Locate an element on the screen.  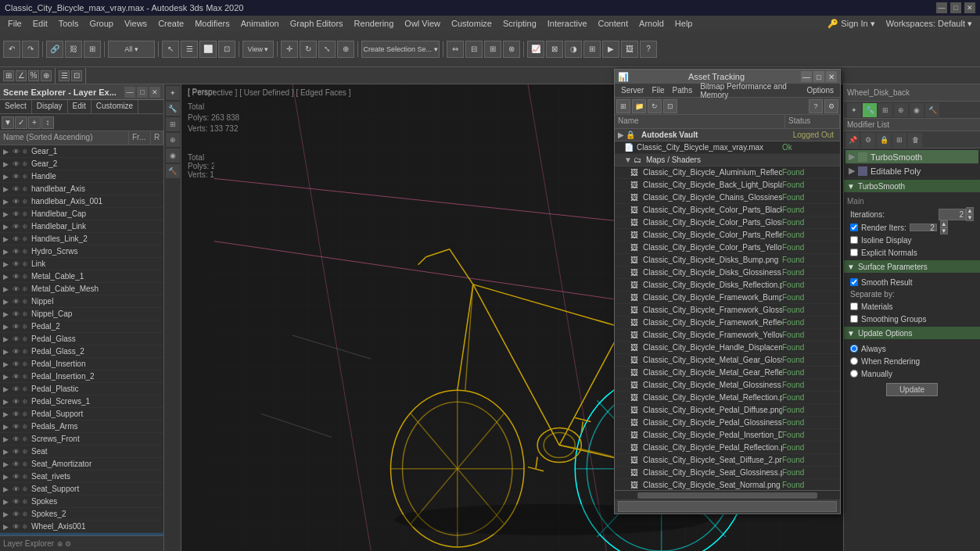
asset-tool-2: 📁 is located at coordinates (639, 106).